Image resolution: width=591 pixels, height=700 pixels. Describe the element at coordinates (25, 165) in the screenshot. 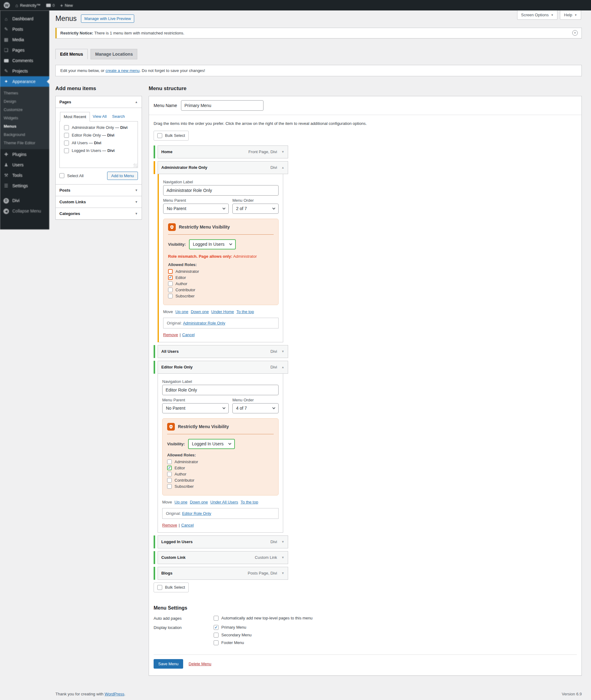

I see `sidebar-item-users: ♟ Users` at that location.